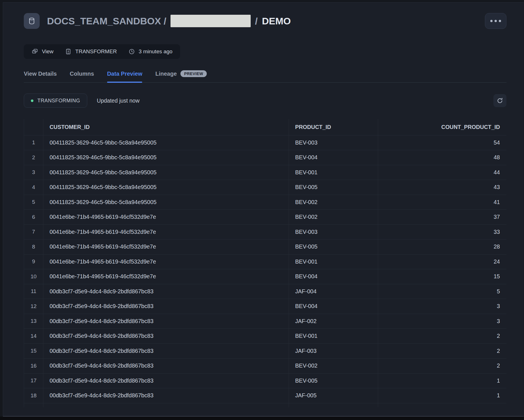 The width and height of the screenshot is (524, 420). I want to click on cell-num: 19, so click(34, 405).